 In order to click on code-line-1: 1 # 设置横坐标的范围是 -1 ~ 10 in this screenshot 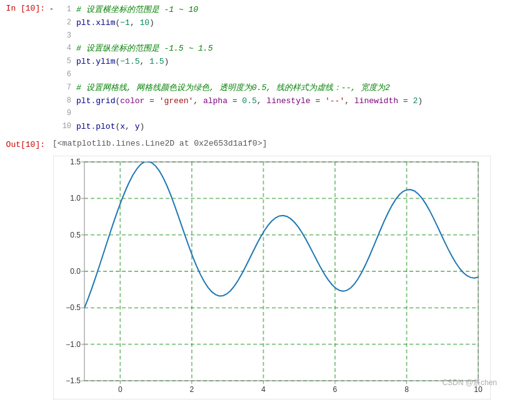, I will do `click(294, 10)`.